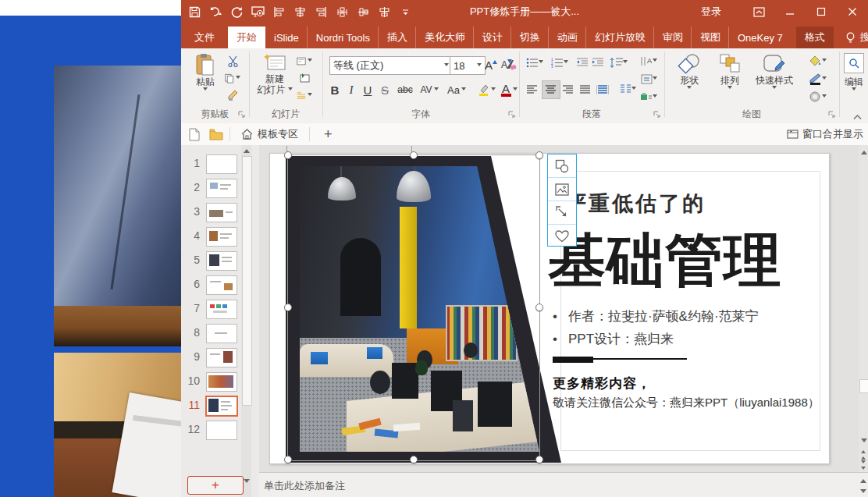 The height and width of the screenshot is (497, 868). I want to click on font-size-combo: 18, so click(468, 66).